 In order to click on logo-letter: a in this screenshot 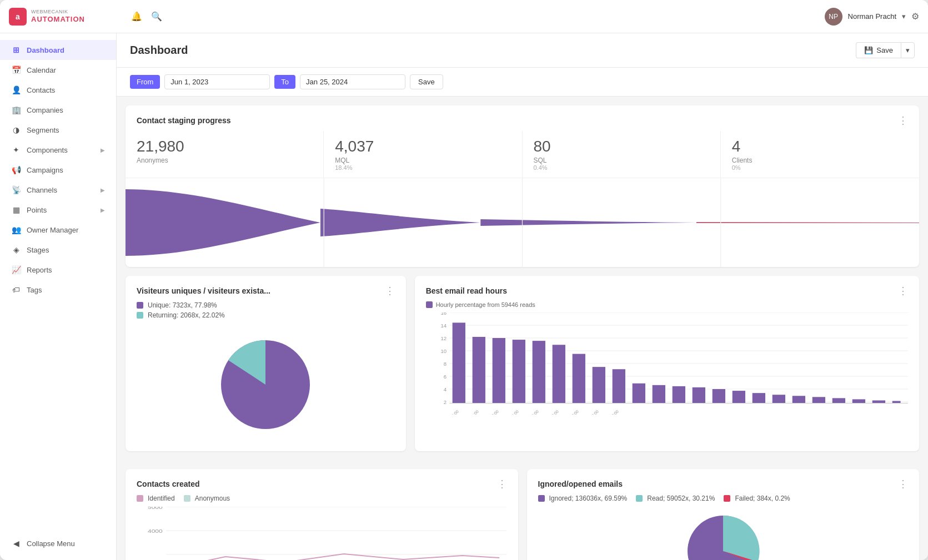, I will do `click(18, 17)`.